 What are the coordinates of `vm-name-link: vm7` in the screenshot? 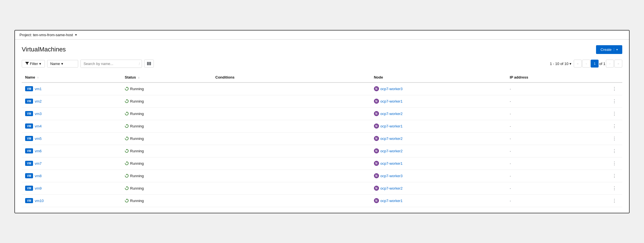 It's located at (38, 163).